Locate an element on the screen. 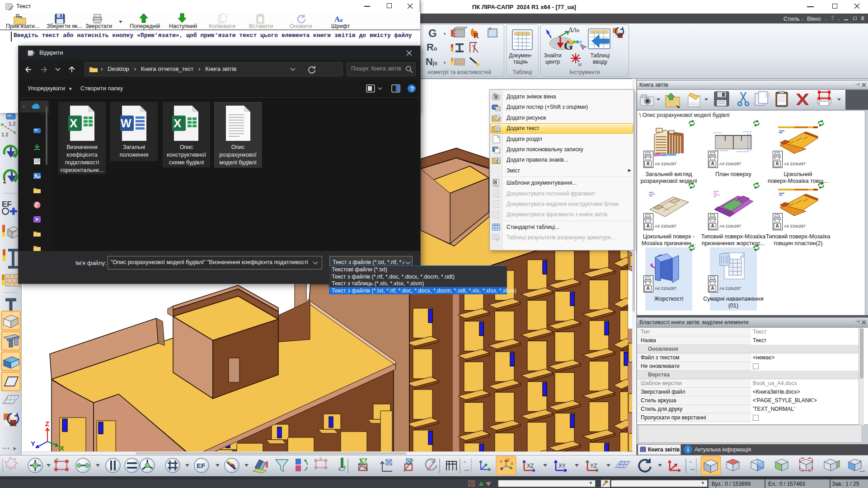 The width and height of the screenshot is (868, 488). svg-text: tc is located at coordinates (580, 64).